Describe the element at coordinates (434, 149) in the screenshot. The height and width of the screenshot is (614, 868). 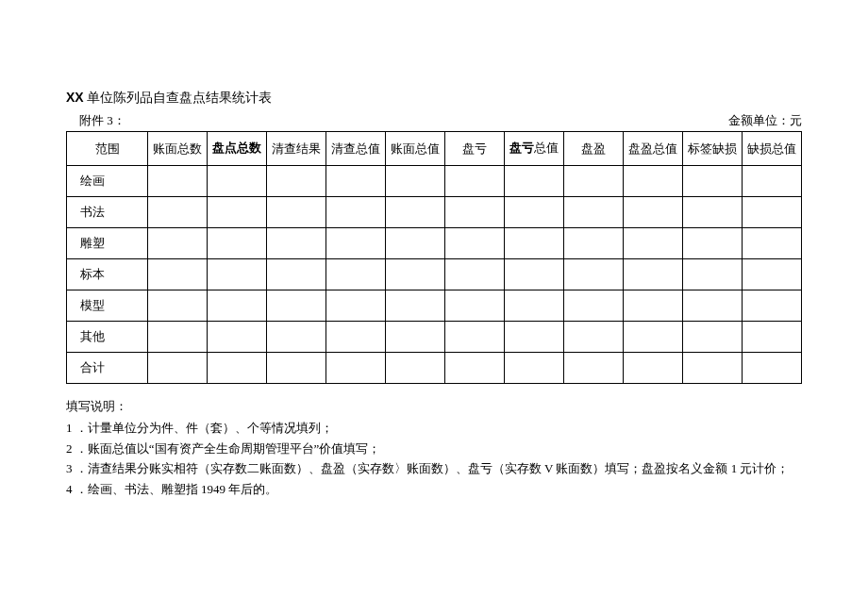
I see `table-header-row: 范围 账面总数 盘点总数 清查结果 清查总值 账面总值 盘亏 盘亏总值 盘盈 盘…` at that location.